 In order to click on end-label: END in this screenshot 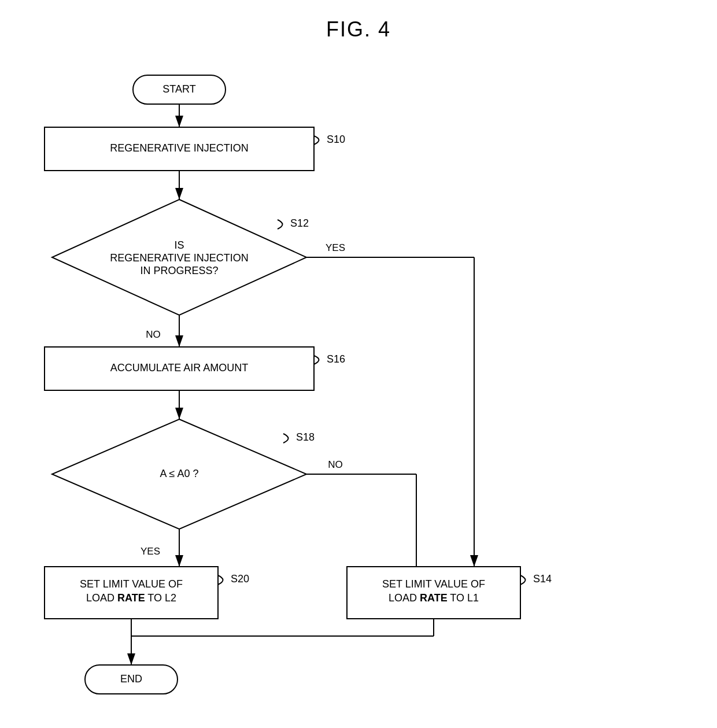, I will do `click(131, 679)`.